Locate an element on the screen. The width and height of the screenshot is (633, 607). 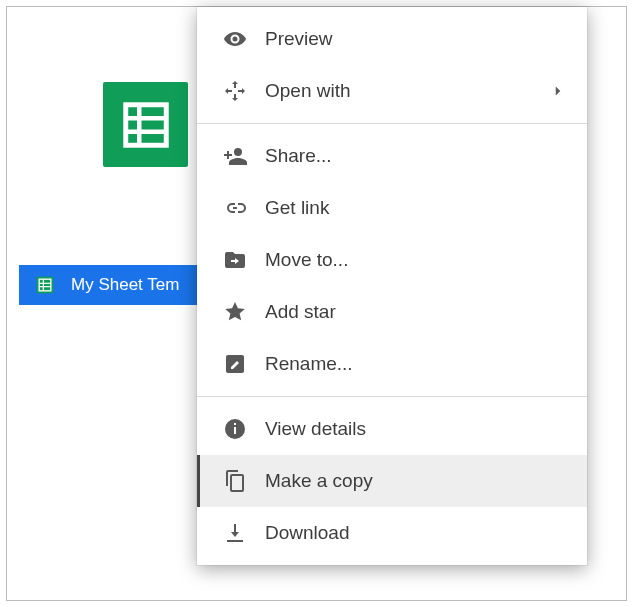
file-name: My Sheet Tem is located at coordinates (125, 285).